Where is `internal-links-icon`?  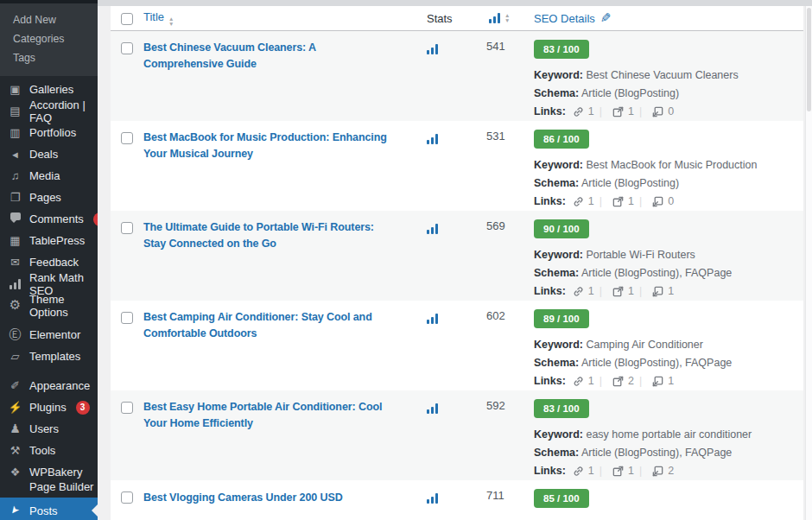 internal-links-icon is located at coordinates (579, 472).